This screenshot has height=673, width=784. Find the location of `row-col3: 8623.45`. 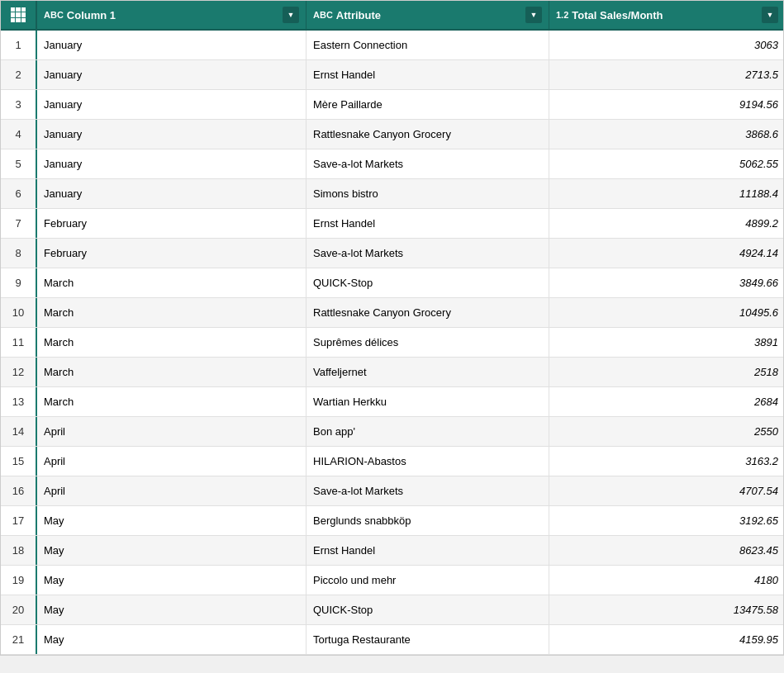

row-col3: 8623.45 is located at coordinates (667, 550).